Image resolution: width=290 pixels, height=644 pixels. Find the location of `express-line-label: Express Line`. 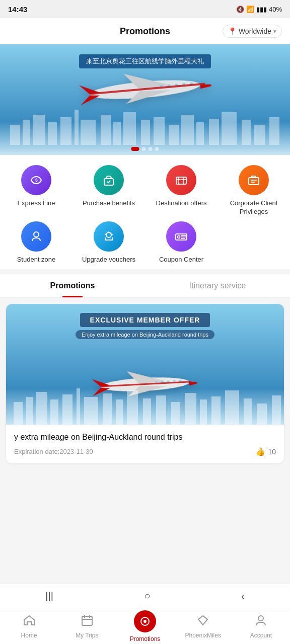

express-line-label: Express Line is located at coordinates (36, 203).